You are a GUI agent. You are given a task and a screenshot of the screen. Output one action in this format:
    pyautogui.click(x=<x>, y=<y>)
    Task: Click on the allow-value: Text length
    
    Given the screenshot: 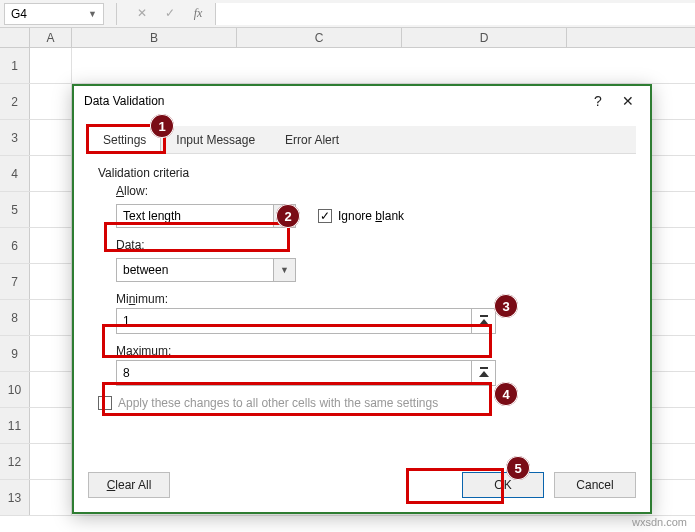 What is the action you would take?
    pyautogui.click(x=152, y=216)
    